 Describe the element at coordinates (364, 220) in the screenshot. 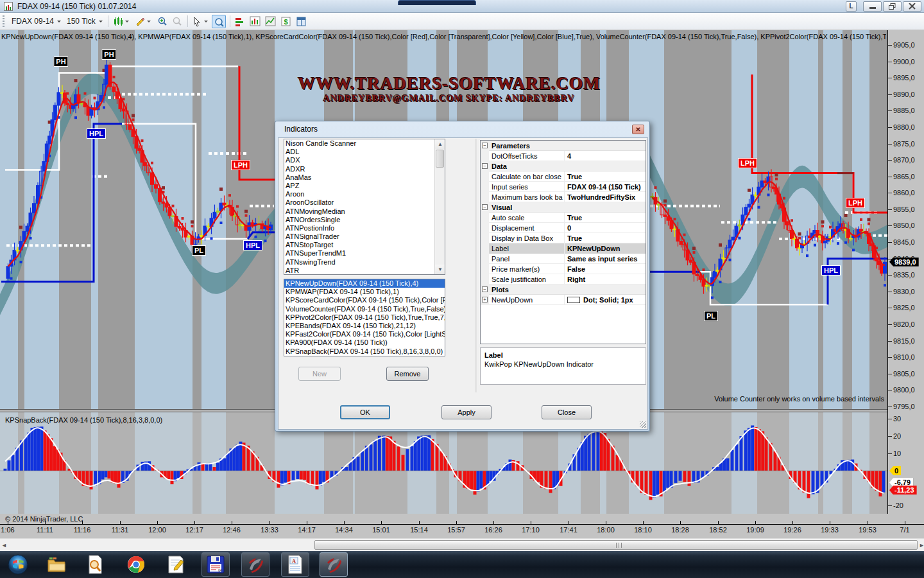

I see `indicator-list-item: ATNOrdersSingle` at that location.